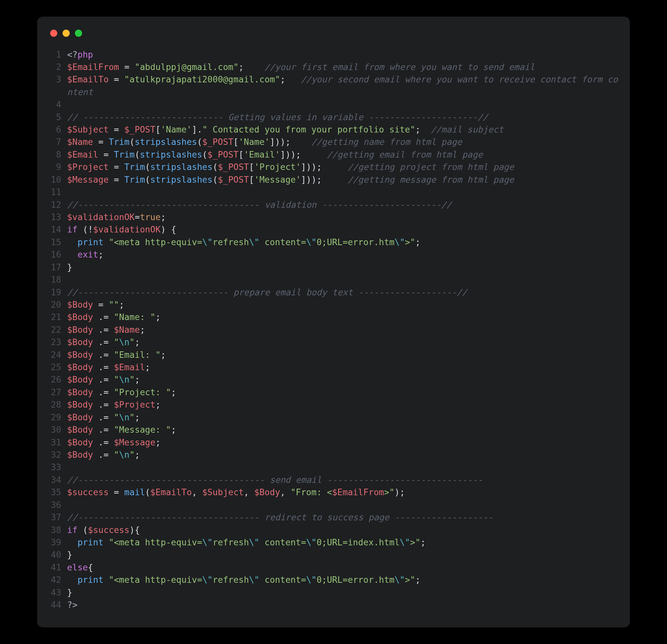 This screenshot has width=667, height=644. Describe the element at coordinates (58, 342) in the screenshot. I see `line-number: 23` at that location.